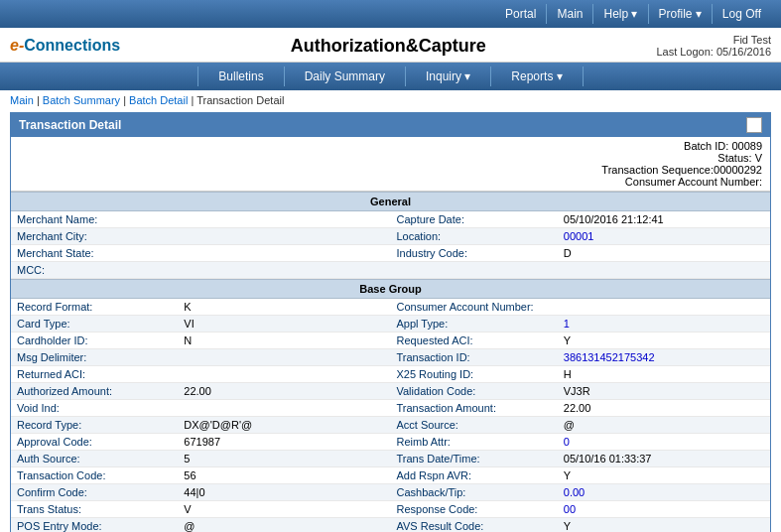  Describe the element at coordinates (284, 443) in the screenshot. I see `field-value: 671987` at that location.